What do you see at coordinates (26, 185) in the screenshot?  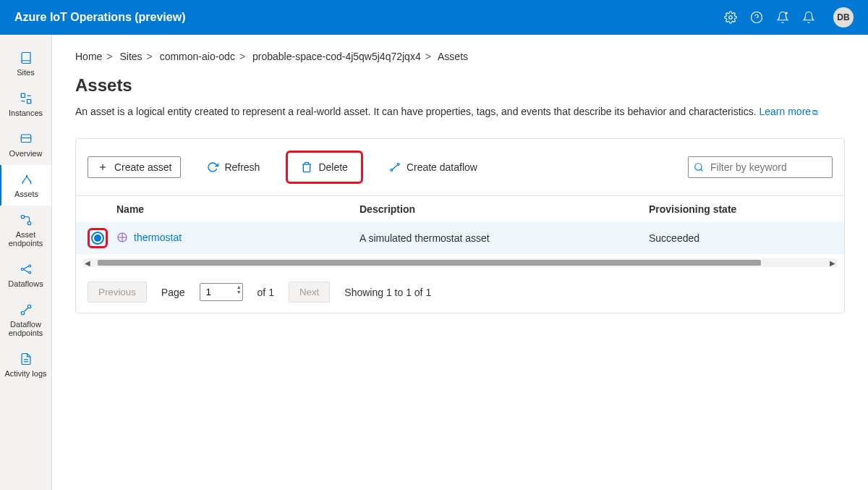 I see `sidebar-item-assets: Assets` at bounding box center [26, 185].